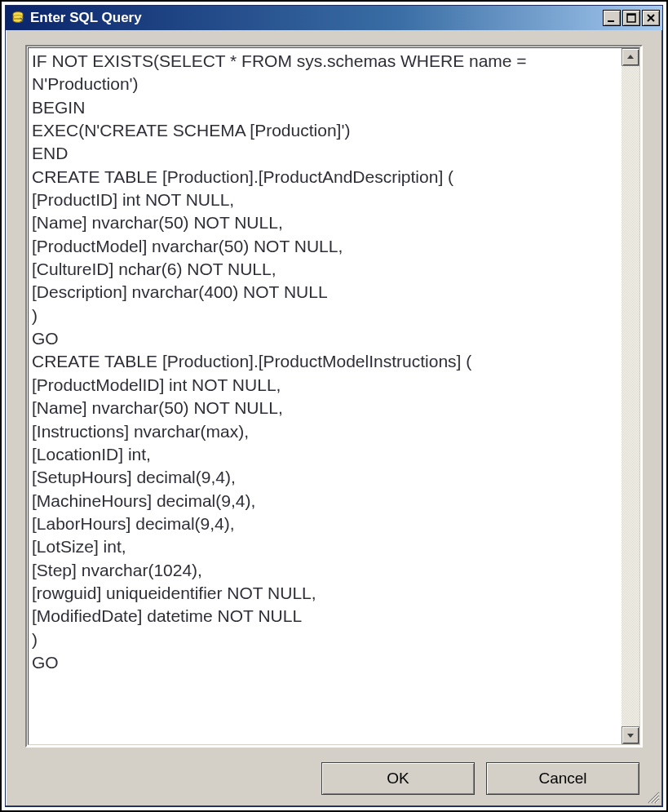 Image resolution: width=668 pixels, height=812 pixels. What do you see at coordinates (631, 18) in the screenshot?
I see `maximize-button` at bounding box center [631, 18].